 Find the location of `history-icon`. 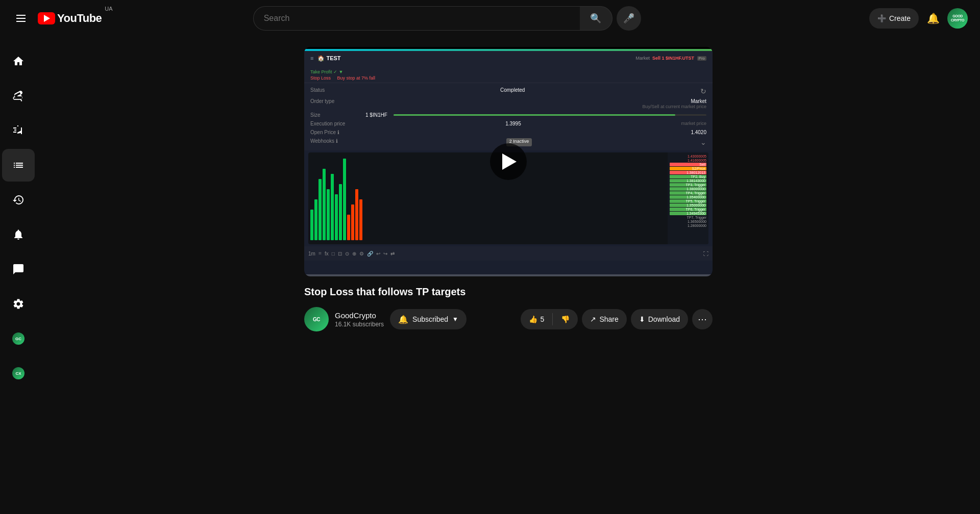

history-icon is located at coordinates (18, 200).